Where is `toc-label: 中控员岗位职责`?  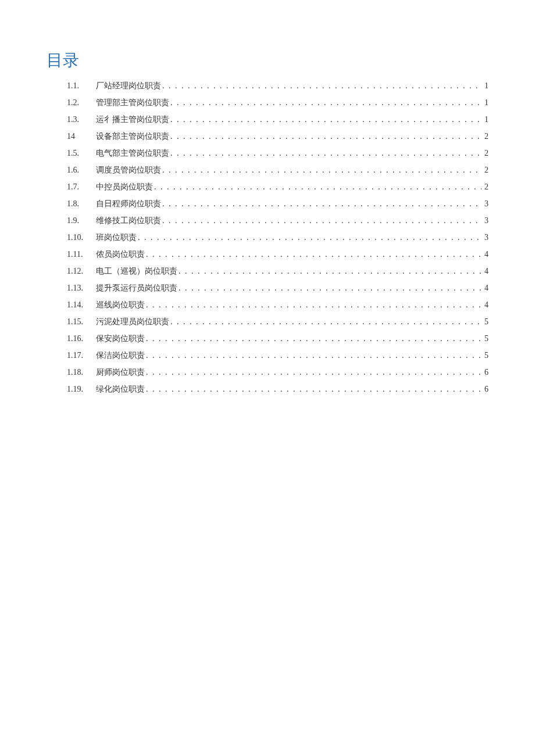 toc-label: 中控员岗位职责 is located at coordinates (124, 187).